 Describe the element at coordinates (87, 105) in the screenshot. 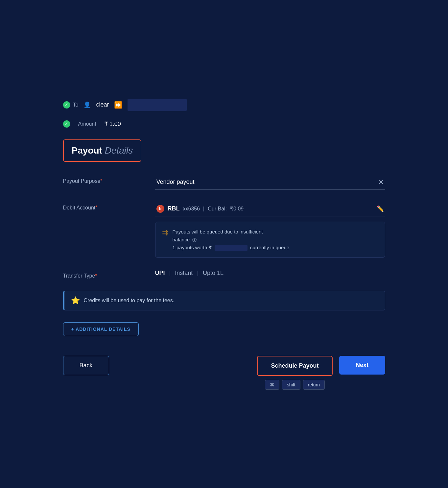

I see `person-icon: 👤` at that location.